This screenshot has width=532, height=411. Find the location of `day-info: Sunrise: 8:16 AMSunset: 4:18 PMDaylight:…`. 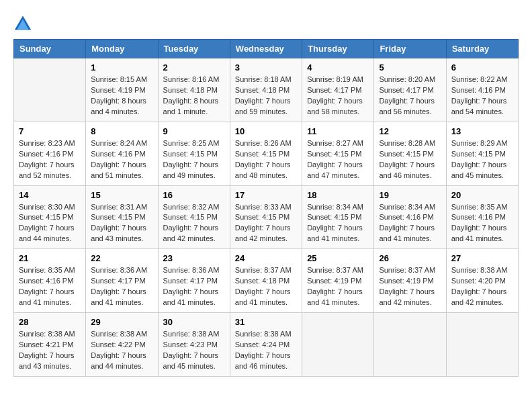

day-info: Sunrise: 8:16 AMSunset: 4:18 PMDaylight:… is located at coordinates (194, 96).